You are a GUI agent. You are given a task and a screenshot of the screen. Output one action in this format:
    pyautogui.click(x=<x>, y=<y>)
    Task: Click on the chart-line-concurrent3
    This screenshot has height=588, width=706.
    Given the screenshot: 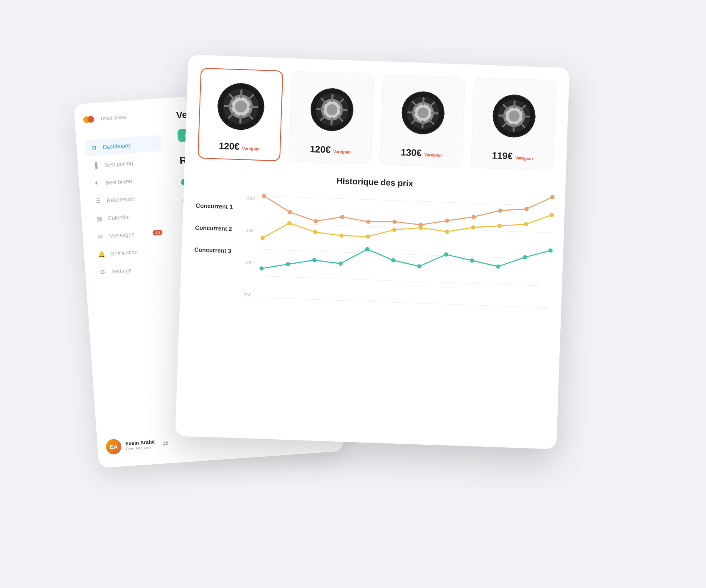 What is the action you would take?
    pyautogui.click(x=406, y=259)
    